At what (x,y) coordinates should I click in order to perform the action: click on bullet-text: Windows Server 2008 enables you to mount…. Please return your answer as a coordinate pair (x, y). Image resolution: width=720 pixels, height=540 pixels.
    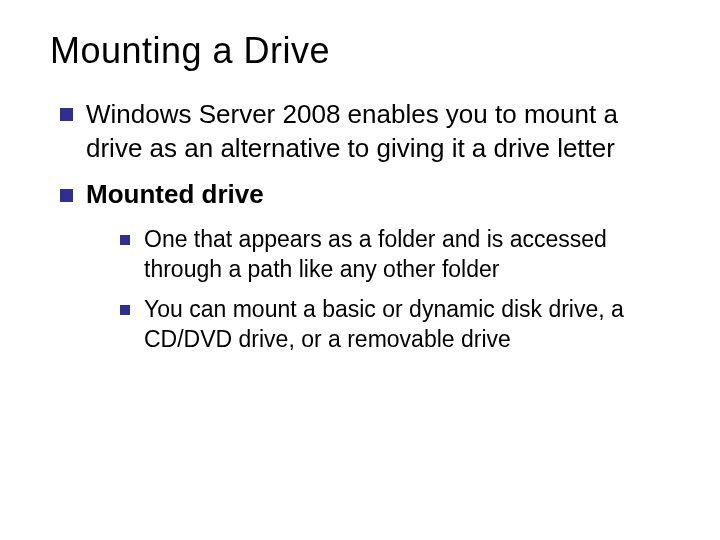
    Looking at the image, I should click on (352, 131).